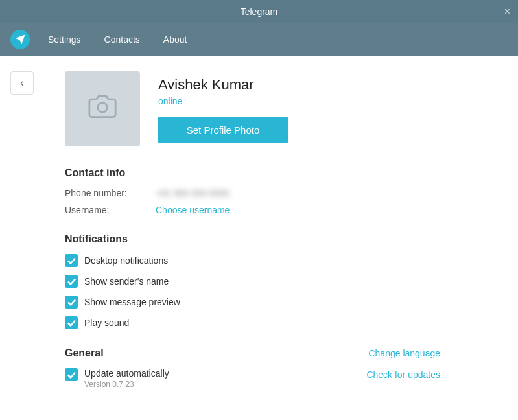 The image size is (518, 420). Describe the element at coordinates (127, 379) in the screenshot. I see `update-info: Update automatically Version 0.7.23` at that location.